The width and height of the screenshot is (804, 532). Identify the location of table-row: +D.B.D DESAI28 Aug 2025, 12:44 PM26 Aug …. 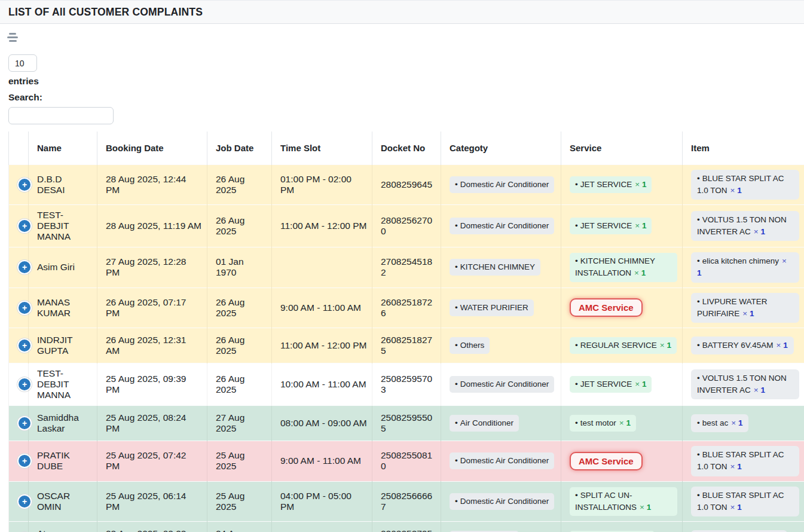
(406, 185).